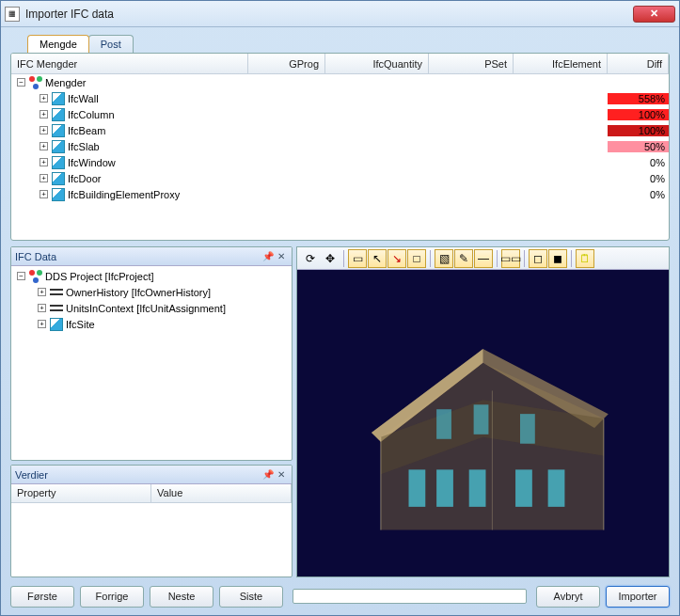  Describe the element at coordinates (638, 99) in the screenshot. I see `diff-cell: 558%` at that location.